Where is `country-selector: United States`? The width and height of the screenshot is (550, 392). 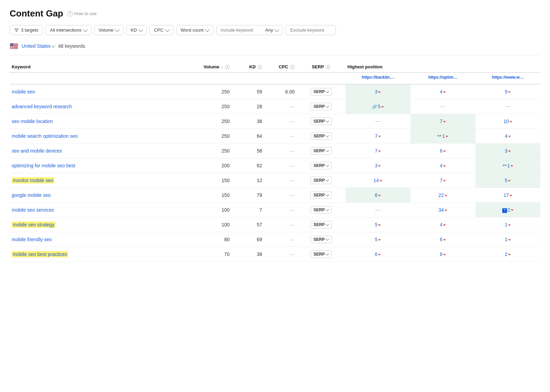
country-selector: United States is located at coordinates (38, 46).